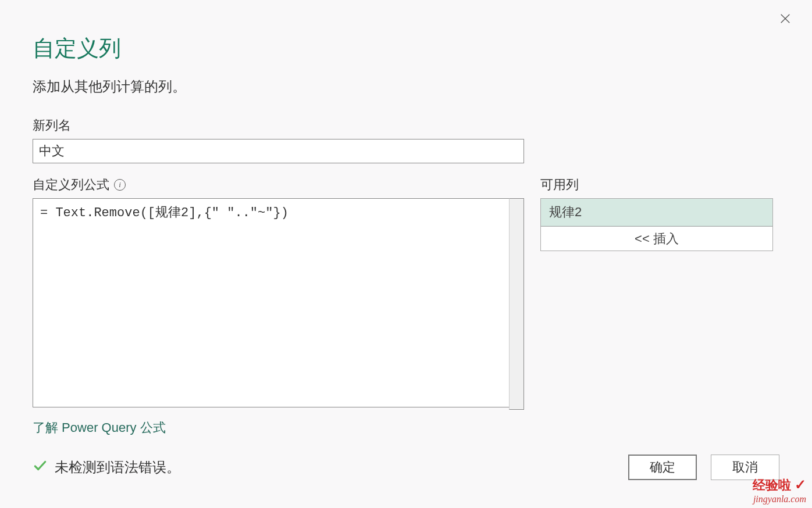 The image size is (812, 508). What do you see at coordinates (657, 239) in the screenshot?
I see `insert-button: << 插入` at bounding box center [657, 239].